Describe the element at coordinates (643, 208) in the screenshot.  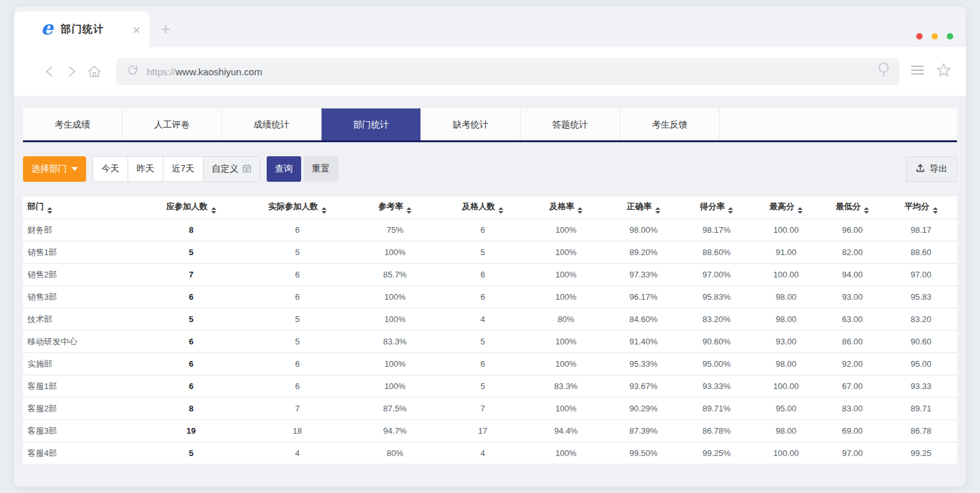
I see `column-header: 正确率` at that location.